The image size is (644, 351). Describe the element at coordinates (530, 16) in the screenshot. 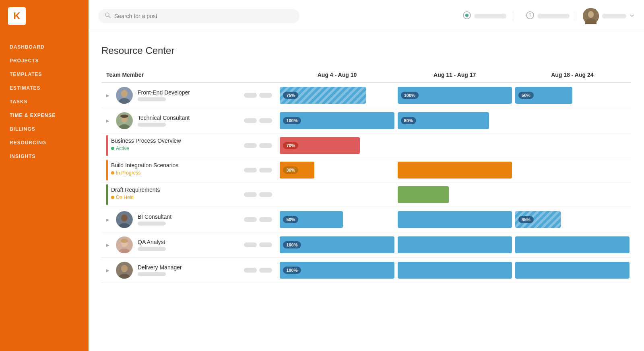

I see `help-icon: ?` at that location.